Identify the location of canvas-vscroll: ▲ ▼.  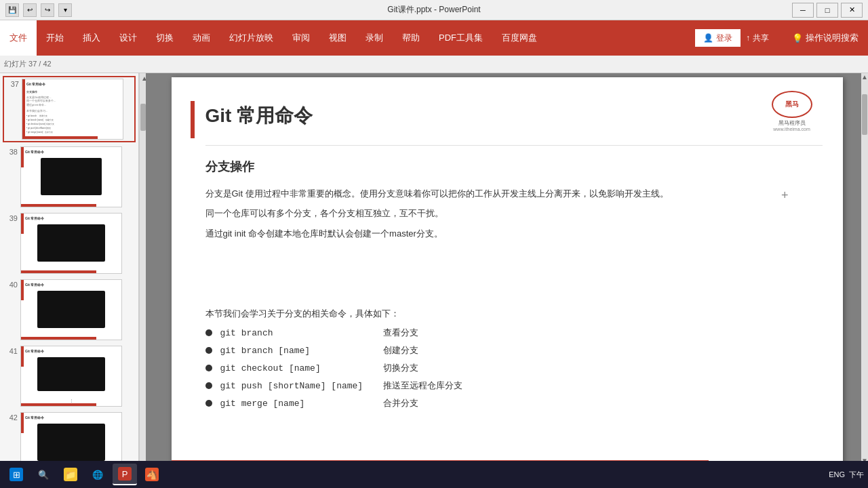
(865, 268).